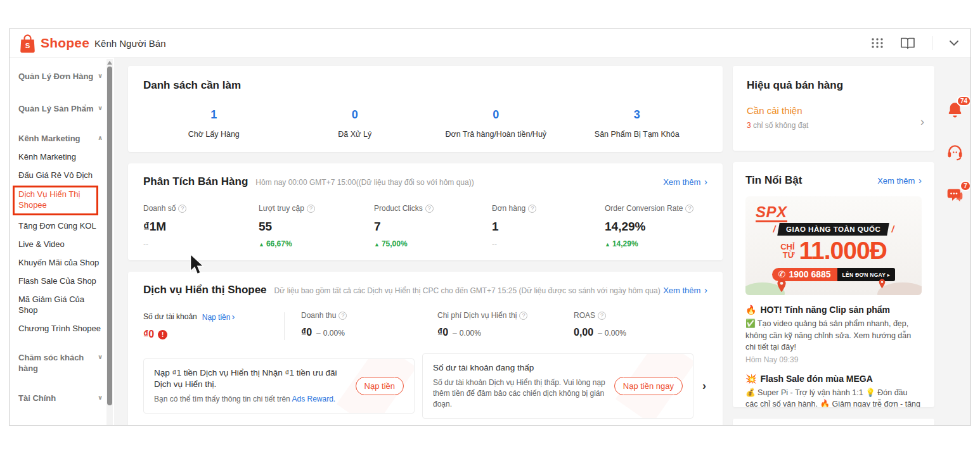 The image size is (980, 456). Describe the element at coordinates (61, 244) in the screenshot. I see `sidebar-item-live-video: Live & Video` at that location.